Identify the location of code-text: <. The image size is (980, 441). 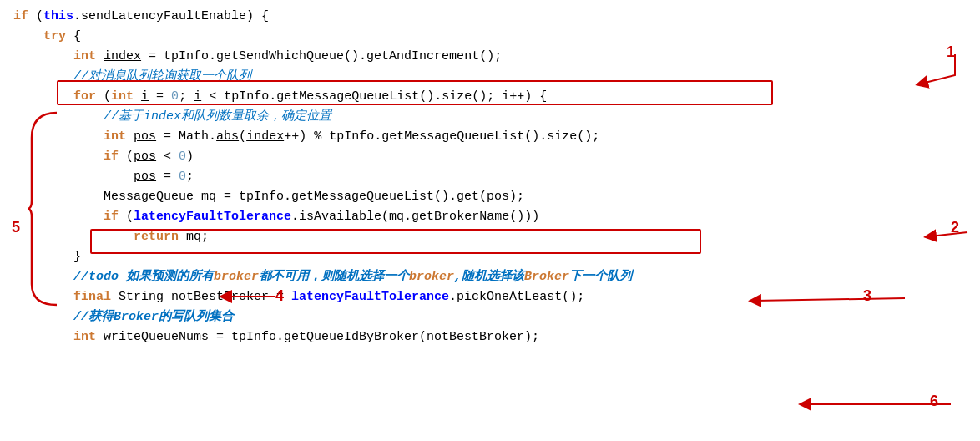
(167, 157).